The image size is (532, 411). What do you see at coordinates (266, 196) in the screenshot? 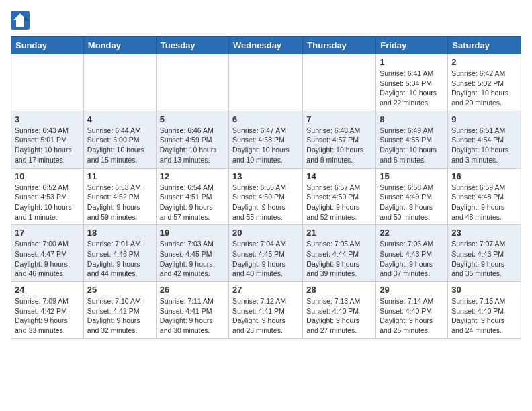
I see `calendar-cell: 13Sunrise: 6:55 AM Sunset: 4:50 PM Dayli…` at bounding box center [266, 196].